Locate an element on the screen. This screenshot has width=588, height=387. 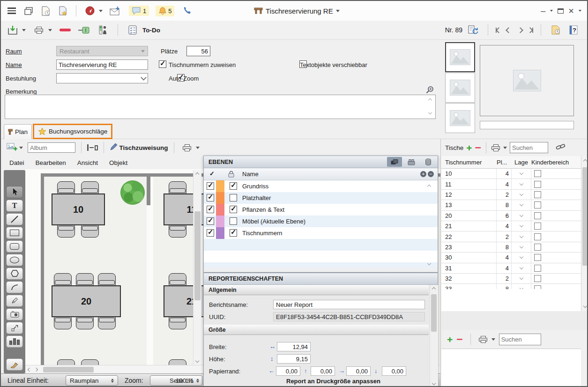
occupancy-icon is located at coordinates (103, 30).